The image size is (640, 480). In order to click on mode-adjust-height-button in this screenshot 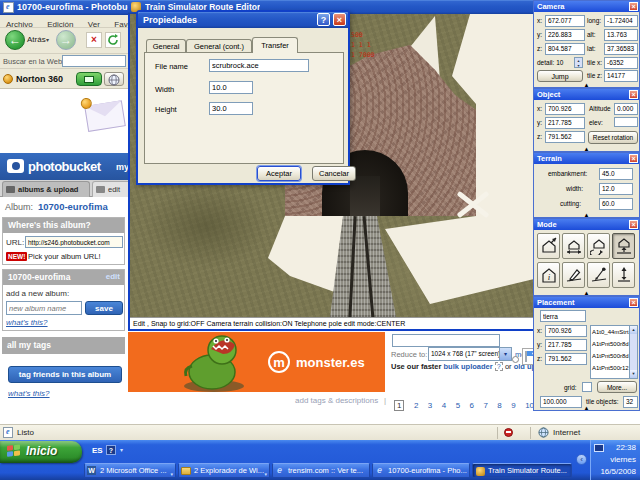, I will do `click(624, 275)`.